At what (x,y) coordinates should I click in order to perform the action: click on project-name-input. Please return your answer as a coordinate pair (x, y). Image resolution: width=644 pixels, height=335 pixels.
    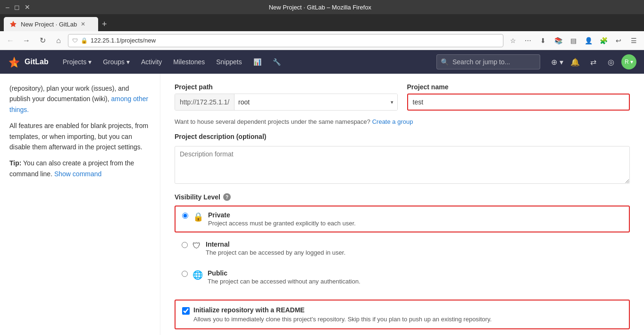
    Looking at the image, I should click on (519, 102).